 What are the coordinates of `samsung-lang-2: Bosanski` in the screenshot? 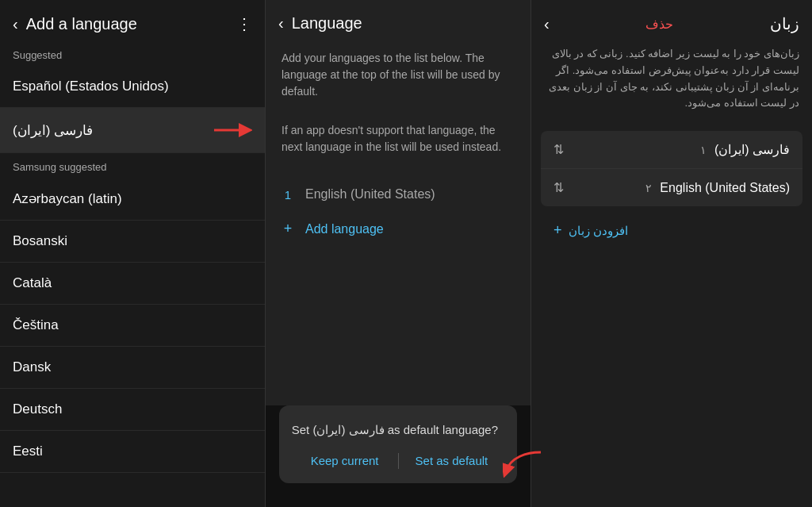 It's located at (40, 241).